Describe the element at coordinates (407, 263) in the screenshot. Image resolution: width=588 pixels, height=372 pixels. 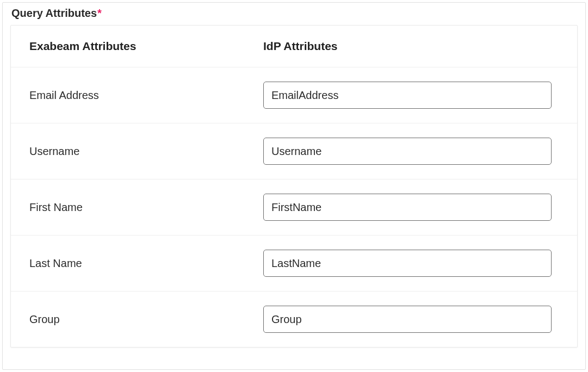
I see `idp-attribute-input-lastname` at that location.